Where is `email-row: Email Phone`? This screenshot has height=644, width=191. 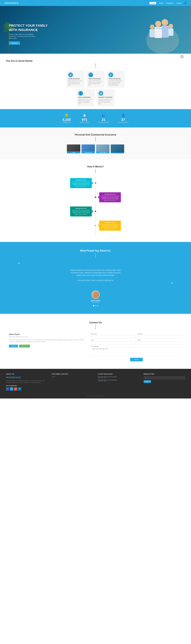 email-row: Email Phone is located at coordinates (136, 342).